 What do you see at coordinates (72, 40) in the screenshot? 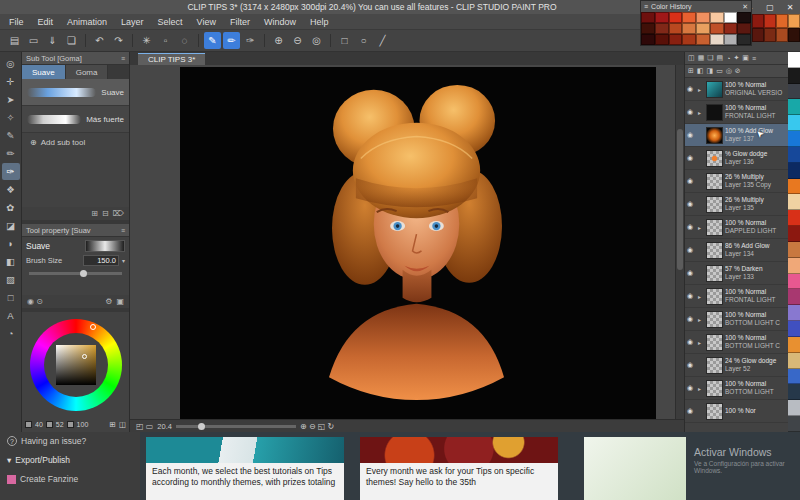
I see `export-icon: ❏` at bounding box center [72, 40].